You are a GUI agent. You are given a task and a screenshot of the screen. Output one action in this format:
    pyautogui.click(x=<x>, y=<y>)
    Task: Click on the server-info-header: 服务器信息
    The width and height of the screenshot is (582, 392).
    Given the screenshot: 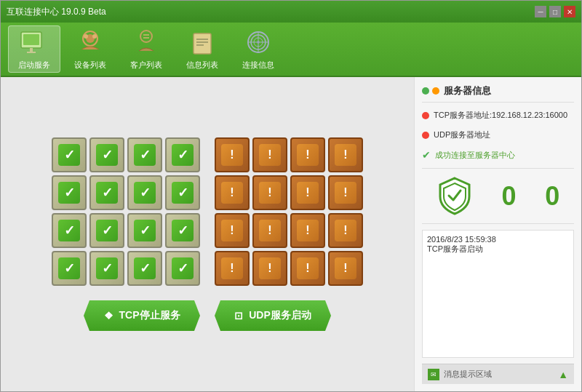 What is the action you would take?
    pyautogui.click(x=498, y=93)
    